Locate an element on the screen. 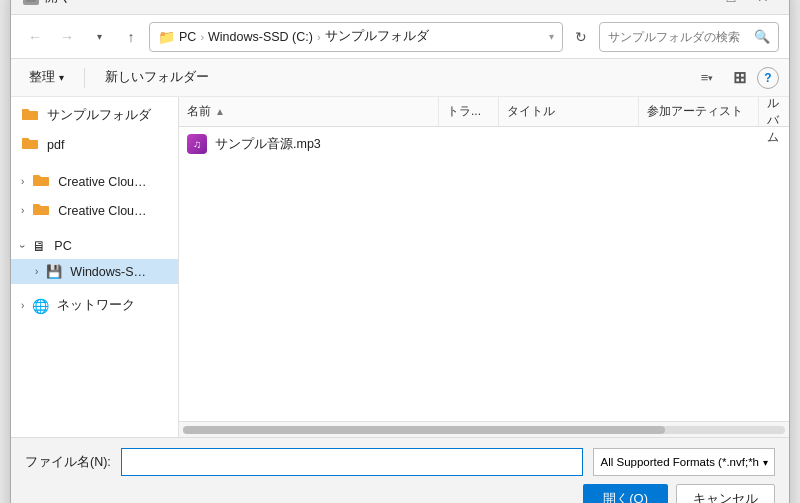 This screenshot has width=800, height=503. view-details-icon: ⊞ is located at coordinates (740, 78).